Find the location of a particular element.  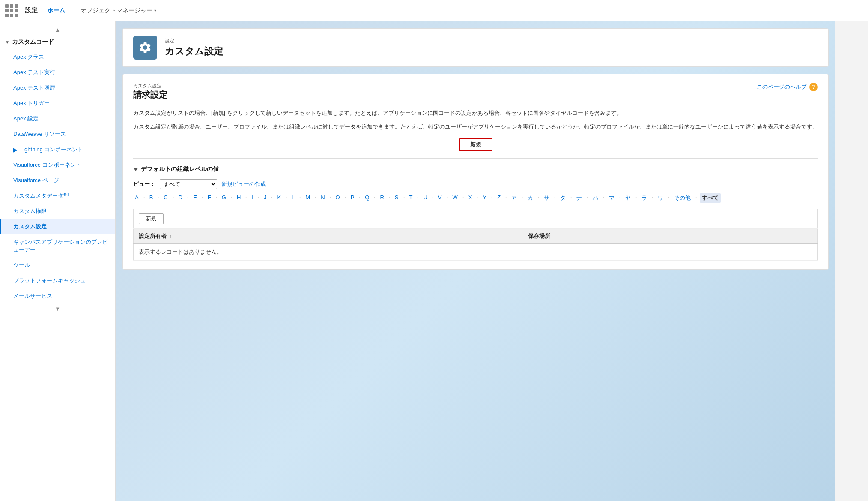

view-row: ビュー： すべて最近使用した項目 新規ビューの作成 is located at coordinates (475, 184).